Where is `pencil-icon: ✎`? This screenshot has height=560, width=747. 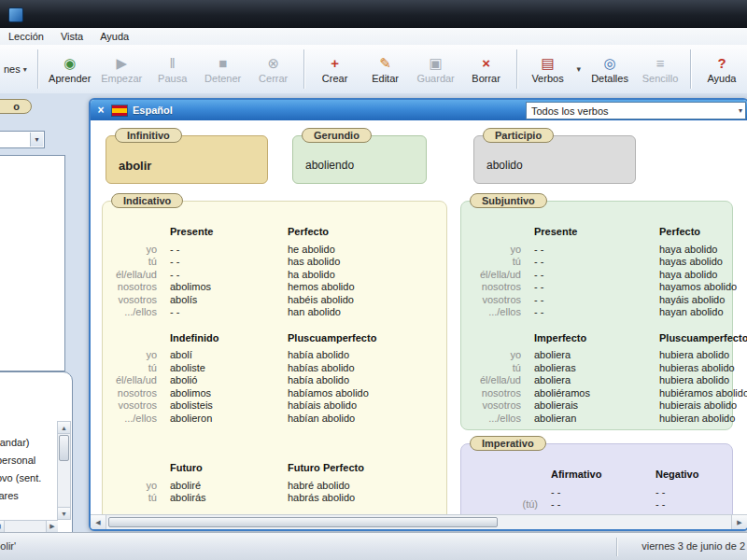 pencil-icon: ✎ is located at coordinates (385, 63).